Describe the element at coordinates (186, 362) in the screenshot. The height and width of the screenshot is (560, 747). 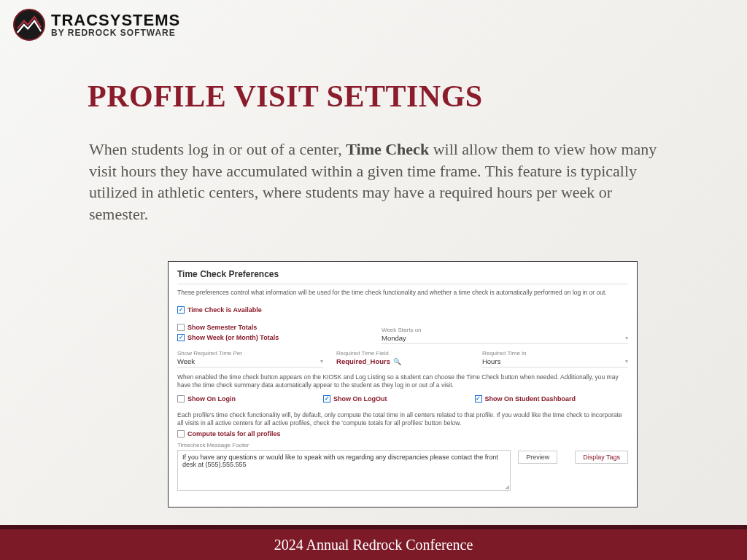
I see `field-value: Week` at that location.